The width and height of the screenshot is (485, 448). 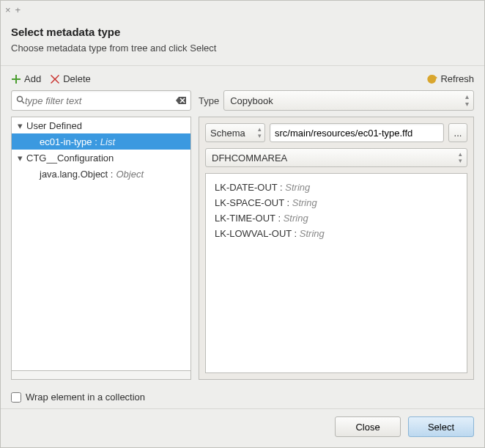 I want to click on filter-input, so click(x=100, y=101).